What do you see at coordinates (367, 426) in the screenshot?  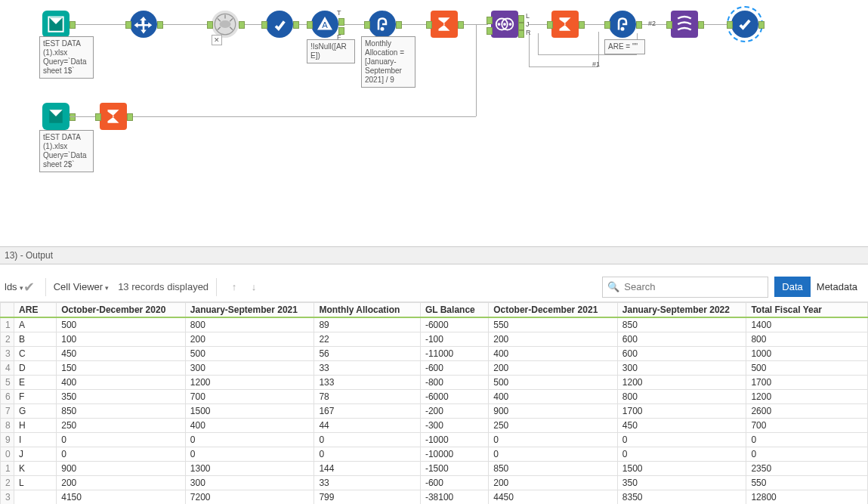 I see `table-cell: 44` at bounding box center [367, 426].